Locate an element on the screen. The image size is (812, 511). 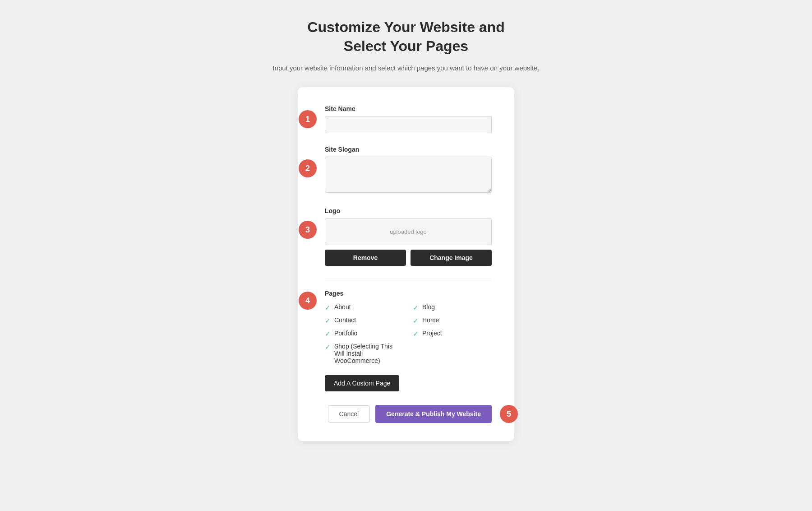
logo-preview: uploaded logo is located at coordinates (408, 232).